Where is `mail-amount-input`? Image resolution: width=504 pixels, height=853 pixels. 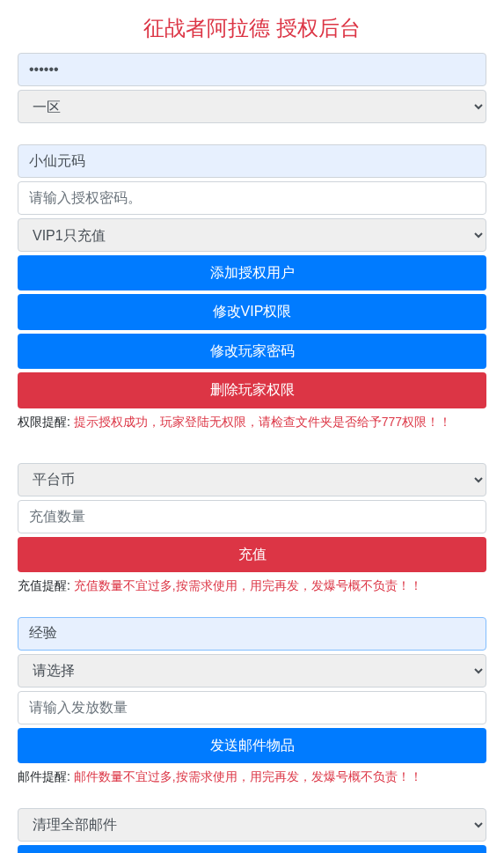
mail-amount-input is located at coordinates (252, 708).